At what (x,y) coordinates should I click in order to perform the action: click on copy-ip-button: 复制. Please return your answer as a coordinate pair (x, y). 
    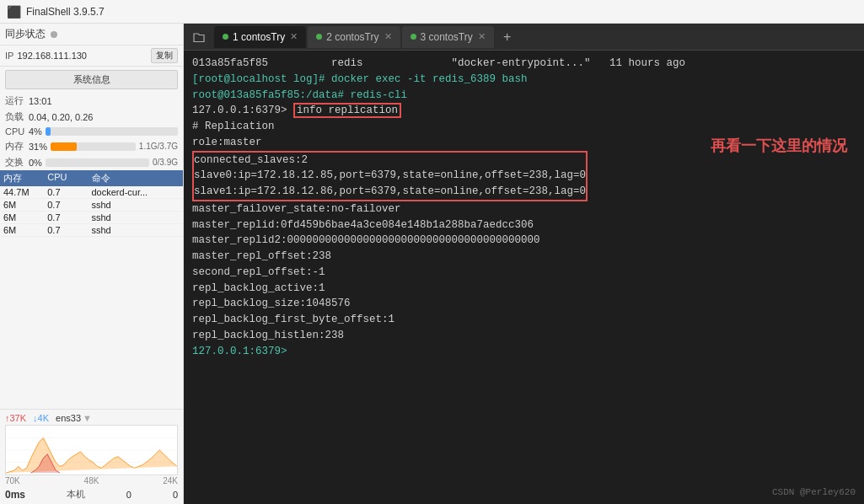
    Looking at the image, I should click on (164, 56).